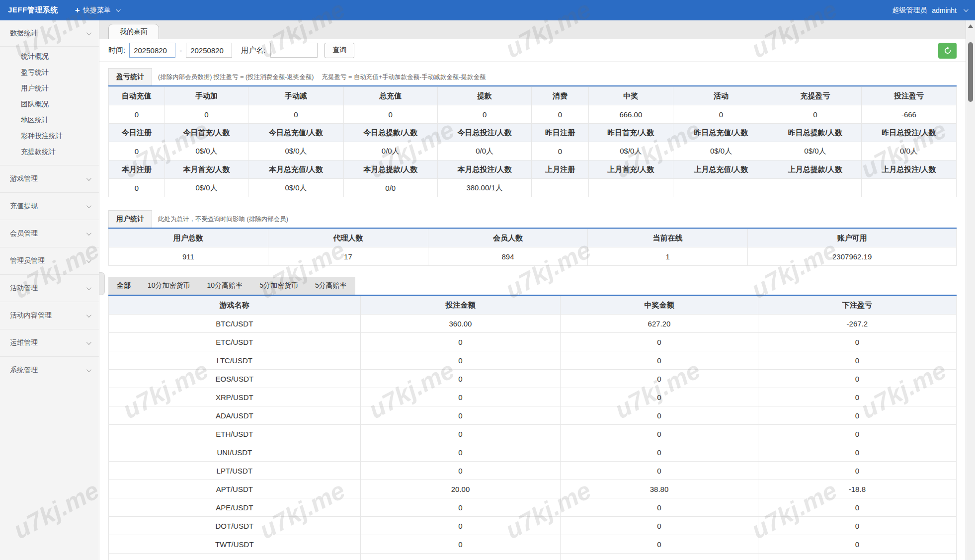  I want to click on table-cell: 今日总充值/人数, so click(296, 133).